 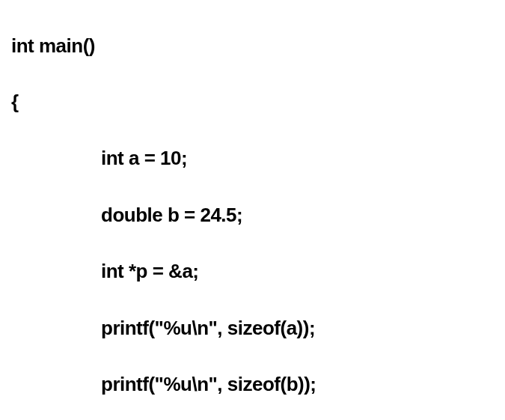 I want to click on code-line: double b = 24.5;, so click(x=253, y=216).